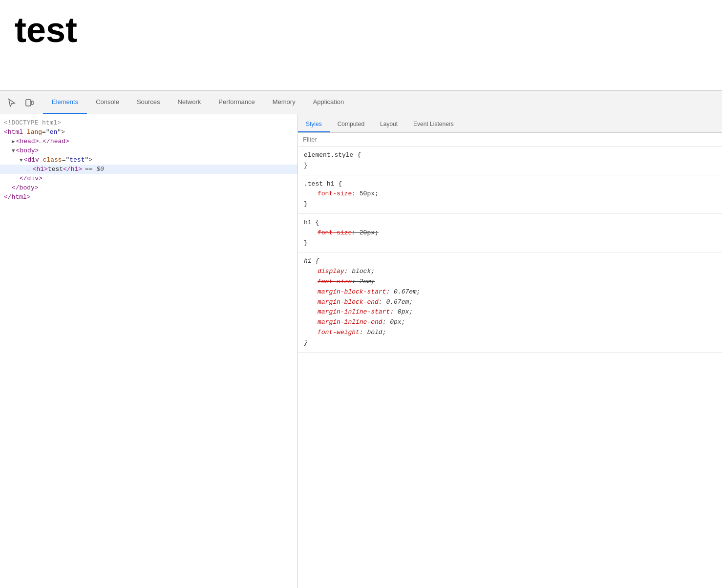 This screenshot has width=722, height=588. What do you see at coordinates (510, 194) in the screenshot?
I see `rule-test-h1: .test h1 { font-size : 50px; }` at bounding box center [510, 194].